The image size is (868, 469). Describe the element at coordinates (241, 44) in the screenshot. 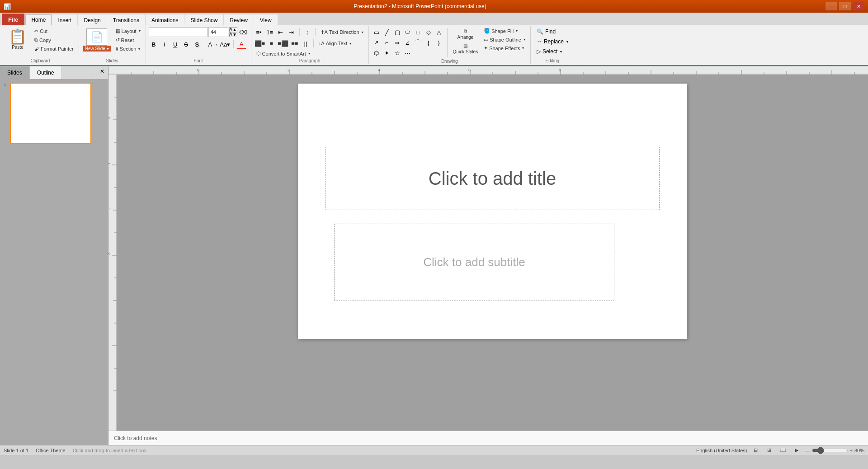

I see `font-color-button: A` at that location.